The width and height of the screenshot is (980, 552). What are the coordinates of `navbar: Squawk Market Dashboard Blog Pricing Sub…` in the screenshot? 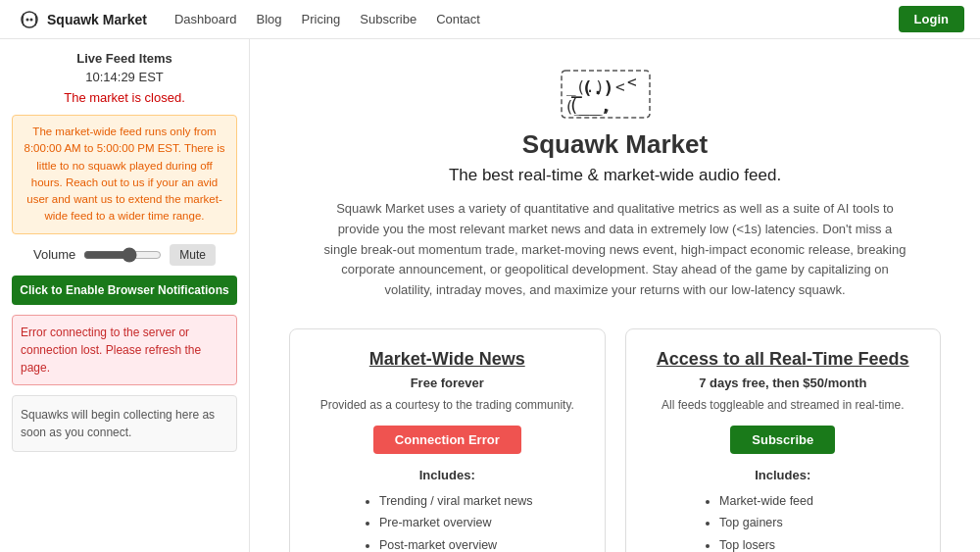 It's located at (490, 20).